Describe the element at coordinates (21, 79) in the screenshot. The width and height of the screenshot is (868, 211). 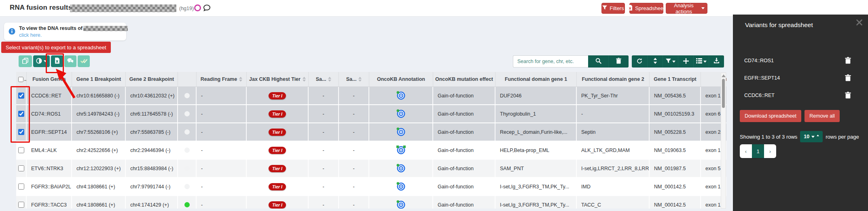
I see `column-header-check: ..` at that location.